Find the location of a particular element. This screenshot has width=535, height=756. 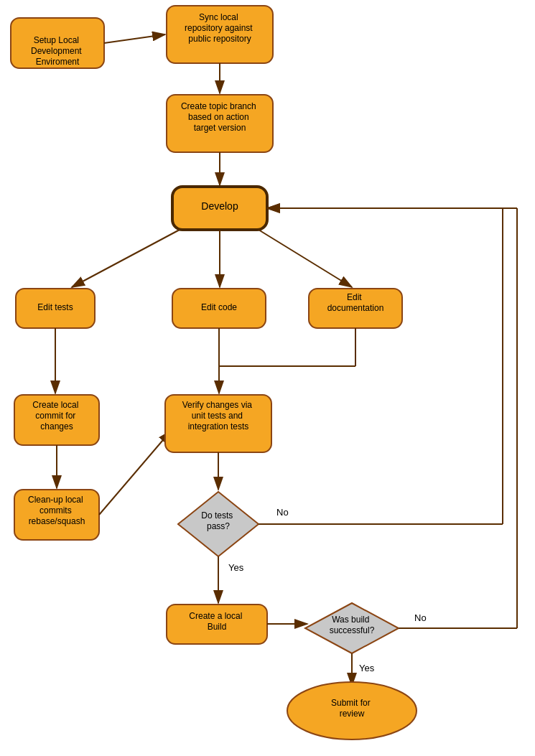

edit-tests-label: Edit tests is located at coordinates (55, 307).